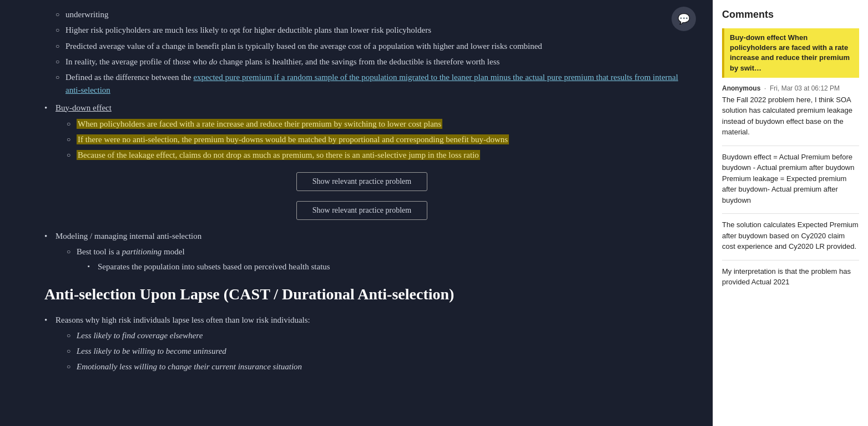  What do you see at coordinates (362, 132) in the screenshot?
I see `buydown-item: Buy-down effect When policyholders are f…` at bounding box center [362, 132].